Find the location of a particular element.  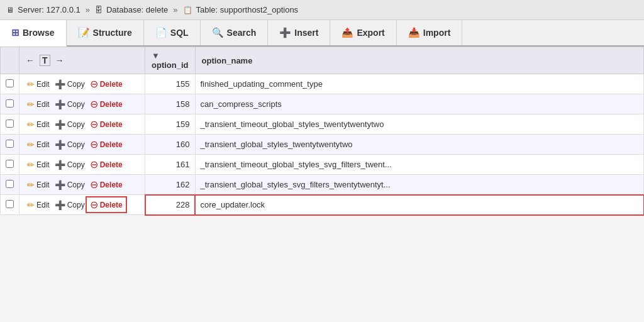

tab-sql: 📄 SQL is located at coordinates (172, 33).